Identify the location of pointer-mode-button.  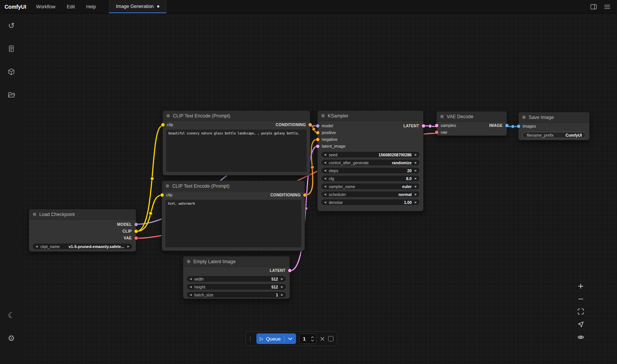
(581, 324).